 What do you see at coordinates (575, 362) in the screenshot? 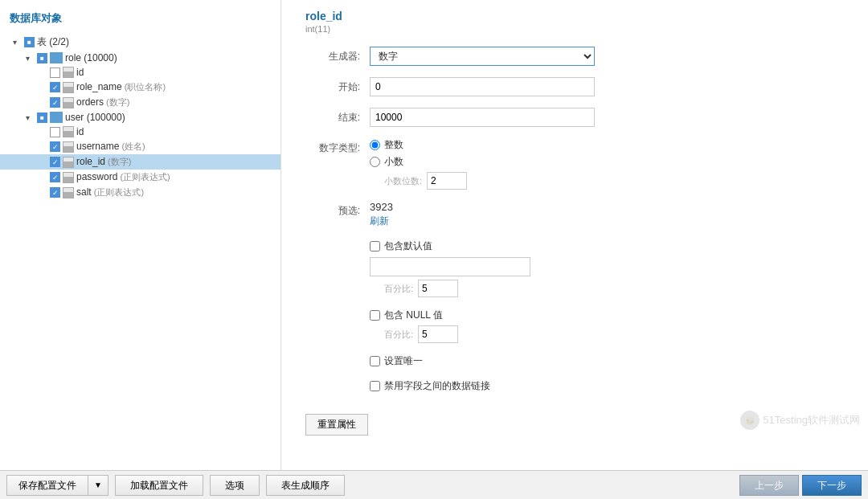
I see `unique-row: 设置唯一` at bounding box center [575, 362].